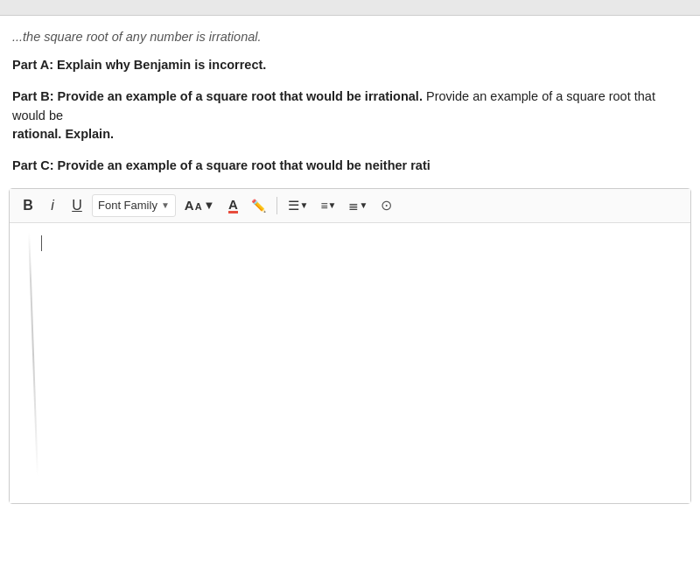 Image resolution: width=700 pixels, height=588 pixels. What do you see at coordinates (350, 166) in the screenshot?
I see `part-c-text: Part C: Provide an example of a square r…` at bounding box center [350, 166].